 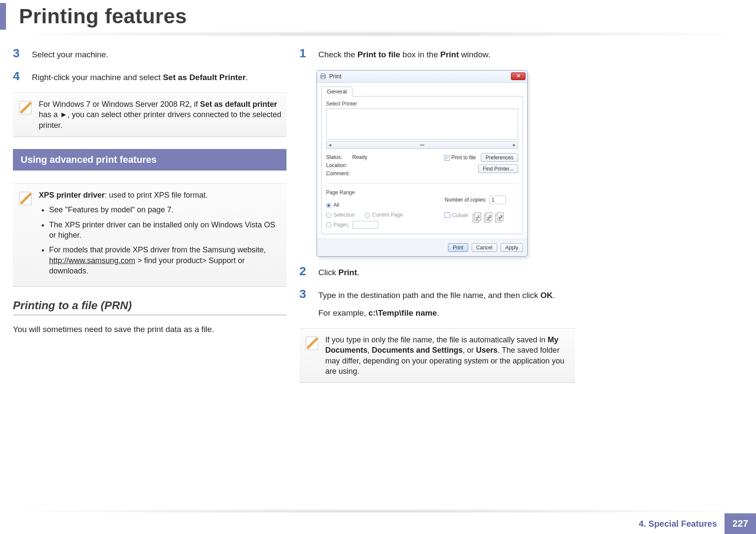 What do you see at coordinates (156, 195) in the screenshot?
I see `text-part: : used to print XPS file format.` at bounding box center [156, 195].